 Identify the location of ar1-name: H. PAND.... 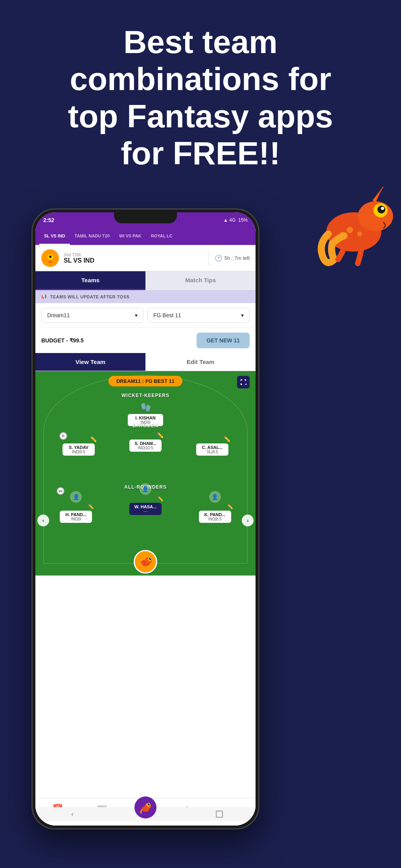
(76, 515).